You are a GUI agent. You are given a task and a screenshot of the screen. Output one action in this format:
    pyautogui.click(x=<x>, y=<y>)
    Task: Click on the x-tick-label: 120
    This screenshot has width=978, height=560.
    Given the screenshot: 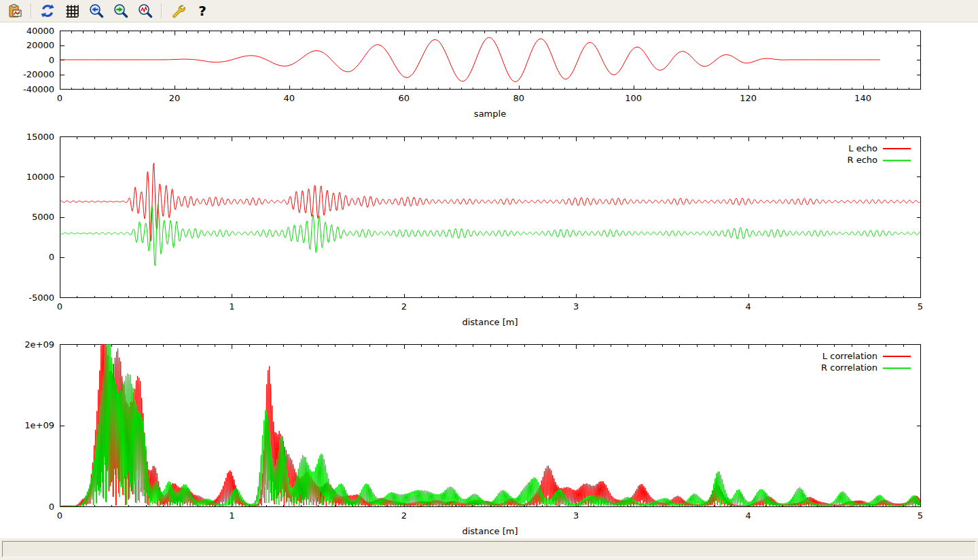 What is the action you would take?
    pyautogui.click(x=748, y=98)
    